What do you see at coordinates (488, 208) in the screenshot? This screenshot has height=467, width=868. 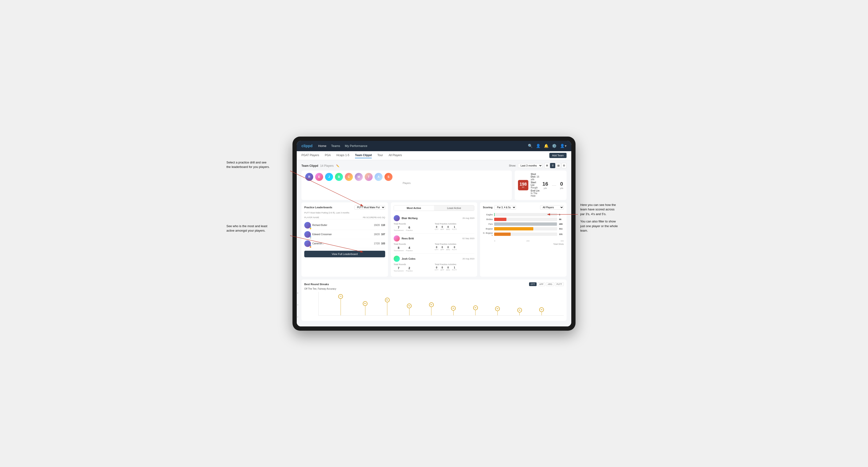 I see `scoring-title: Scoring` at bounding box center [488, 208].